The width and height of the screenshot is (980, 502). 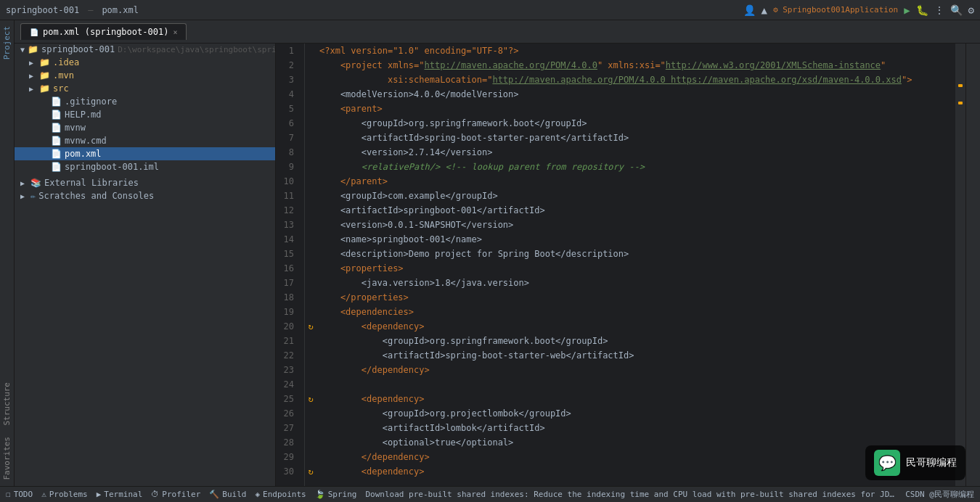 What do you see at coordinates (155, 495) in the screenshot?
I see `profiler-icon: ⏱` at bounding box center [155, 495].